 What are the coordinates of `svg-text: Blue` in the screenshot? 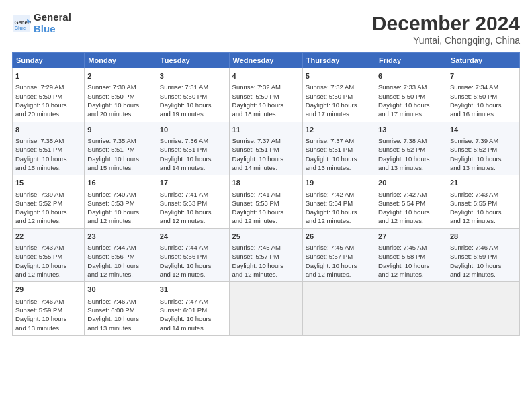 It's located at (20, 28).